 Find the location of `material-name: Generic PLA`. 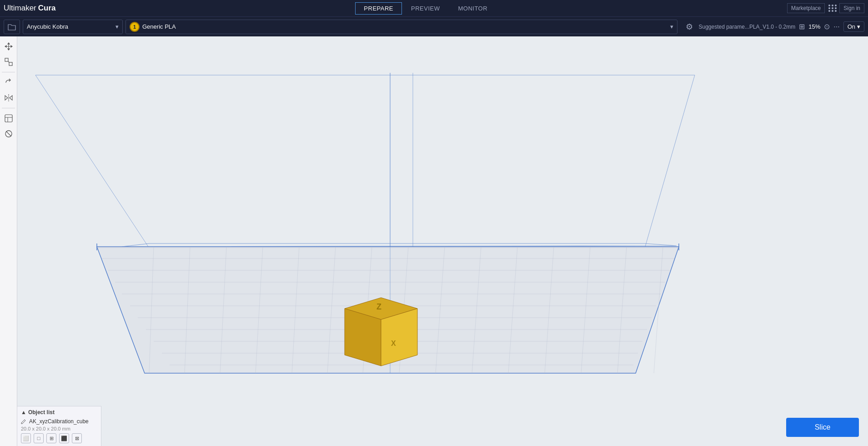

material-name: Generic PLA is located at coordinates (159, 26).